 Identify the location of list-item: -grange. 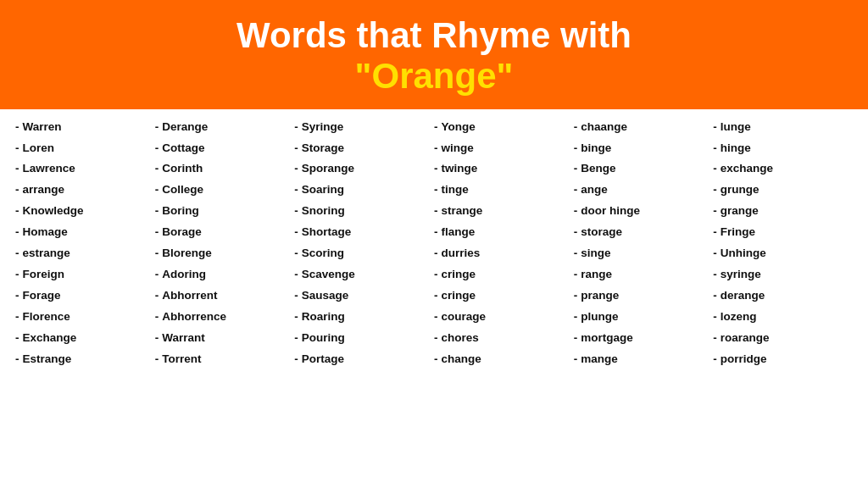
(783, 212).